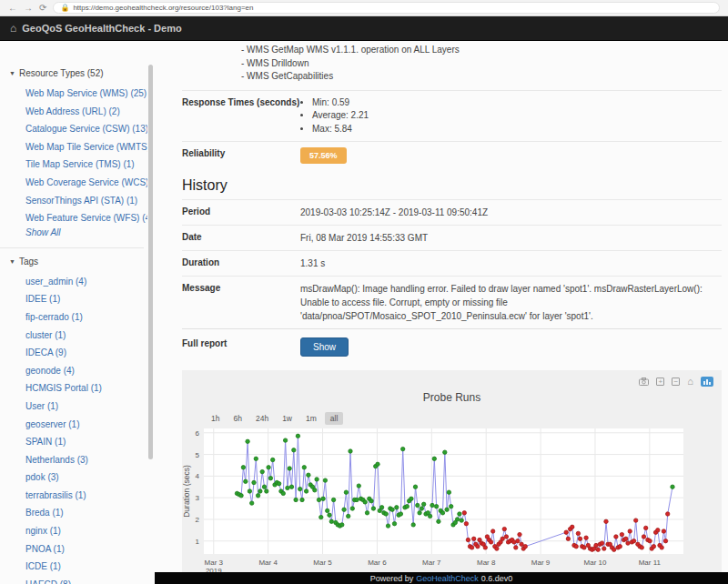 The image size is (728, 584). I want to click on reliability-badge: 57.56%, so click(324, 156).